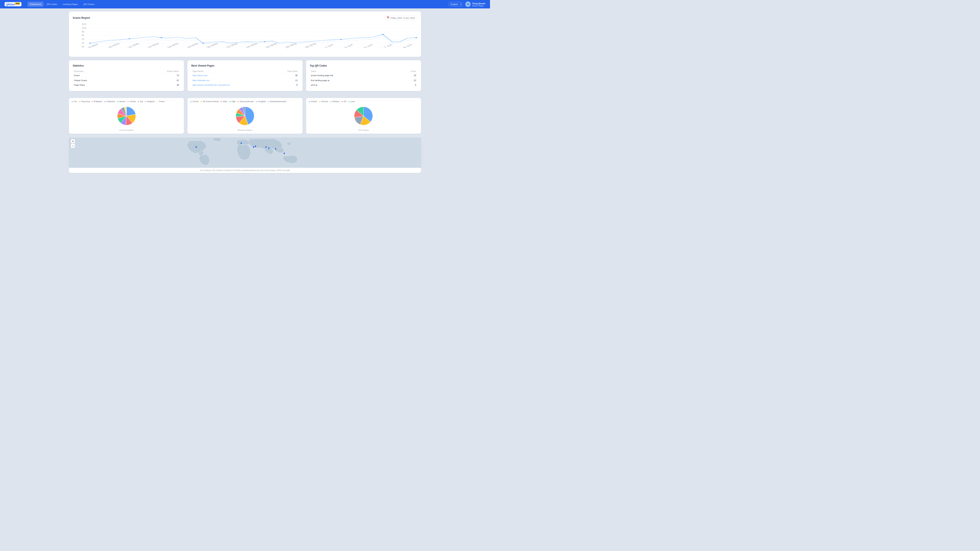 This screenshot has width=980, height=551. Describe the element at coordinates (479, 6) in the screenshot. I see `user-project: Demo Project` at that location.